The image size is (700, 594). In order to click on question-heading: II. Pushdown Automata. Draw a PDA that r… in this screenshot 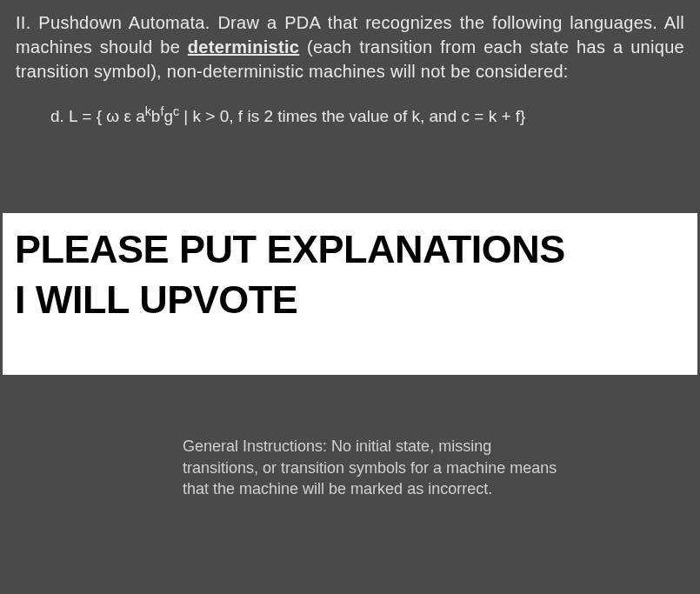, I will do `click(350, 47)`.